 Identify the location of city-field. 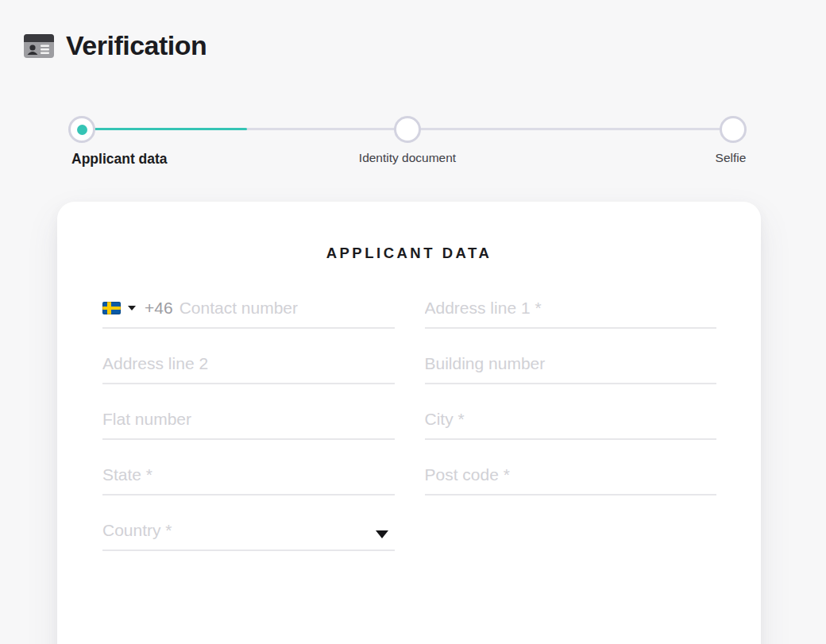
(571, 424).